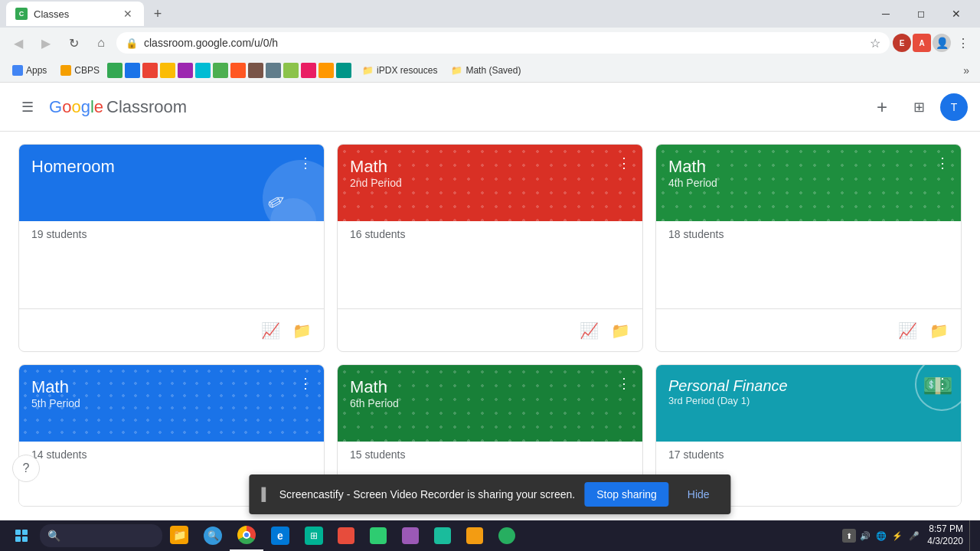 The width and height of the screenshot is (980, 551). Describe the element at coordinates (172, 278) in the screenshot. I see `card-spacer-homeroom` at that location.